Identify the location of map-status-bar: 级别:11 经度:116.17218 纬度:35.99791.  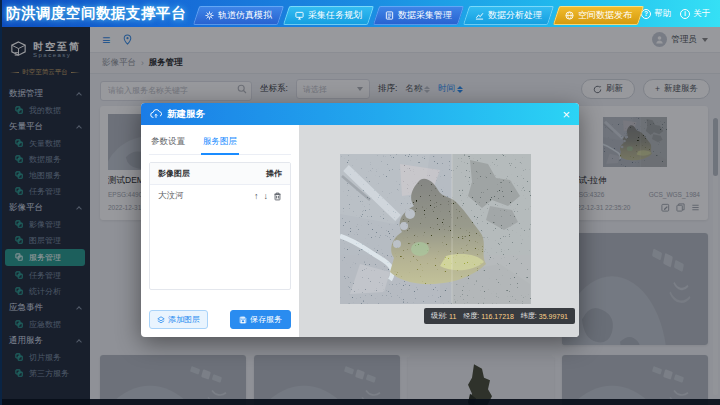
(500, 316).